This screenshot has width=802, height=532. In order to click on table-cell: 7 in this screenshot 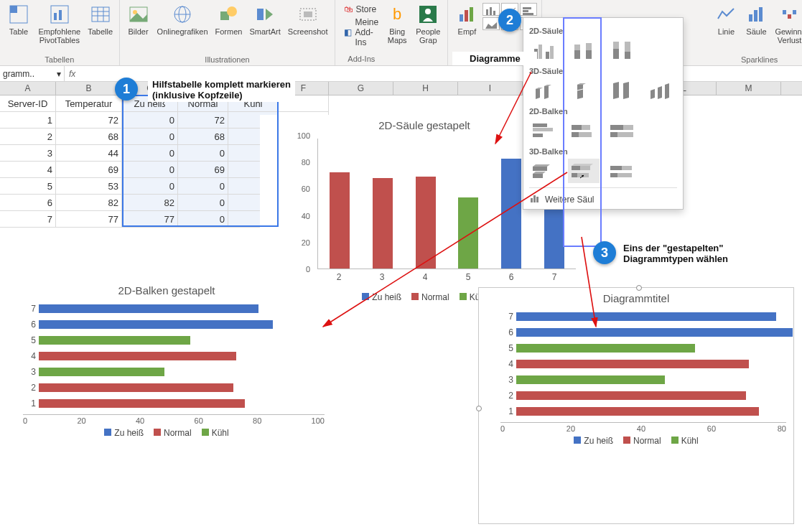, I will do `click(28, 220)`.